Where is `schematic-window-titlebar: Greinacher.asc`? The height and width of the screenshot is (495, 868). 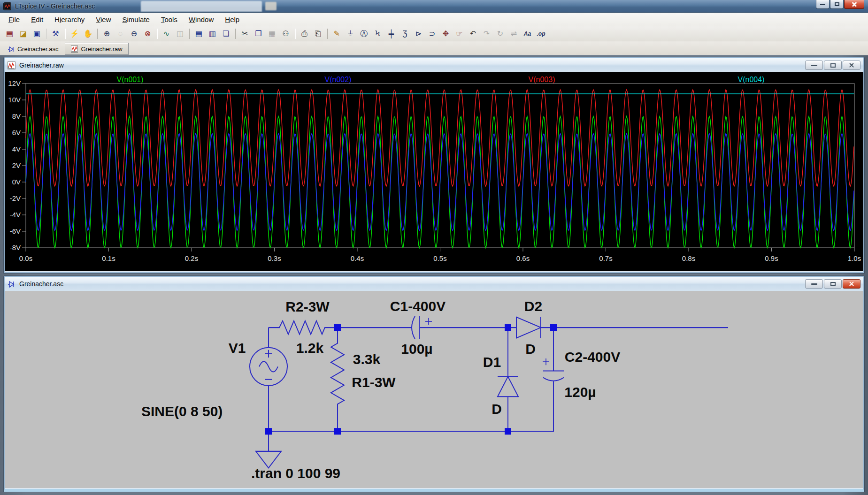
schematic-window-titlebar: Greinacher.asc is located at coordinates (434, 284).